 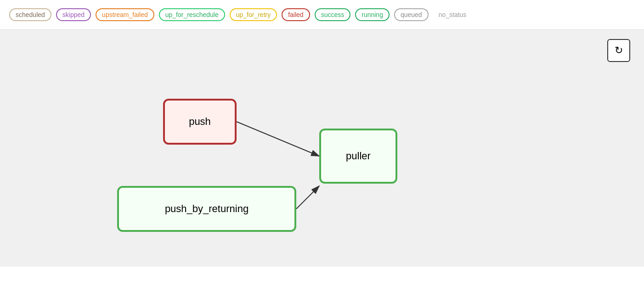 I want to click on legend-bar: scheduledskippedupstream_failedup_for_re…, so click(x=322, y=15).